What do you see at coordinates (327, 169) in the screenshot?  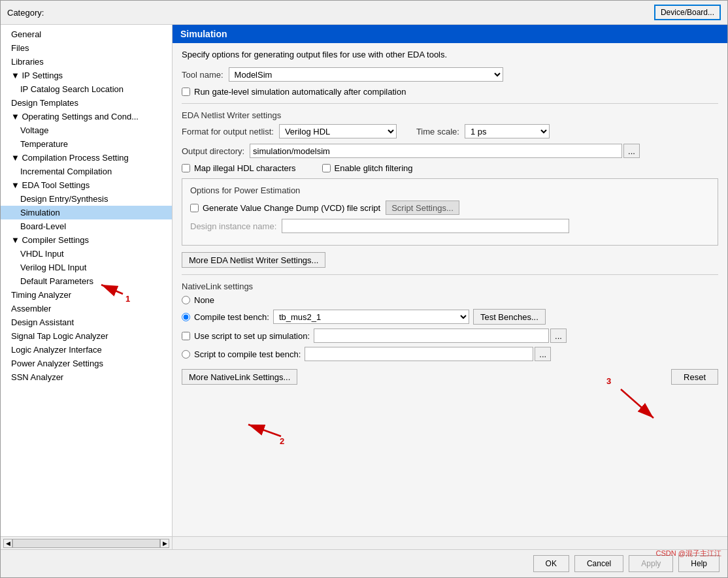 I see `enable-glitch-checkbox` at bounding box center [327, 169].